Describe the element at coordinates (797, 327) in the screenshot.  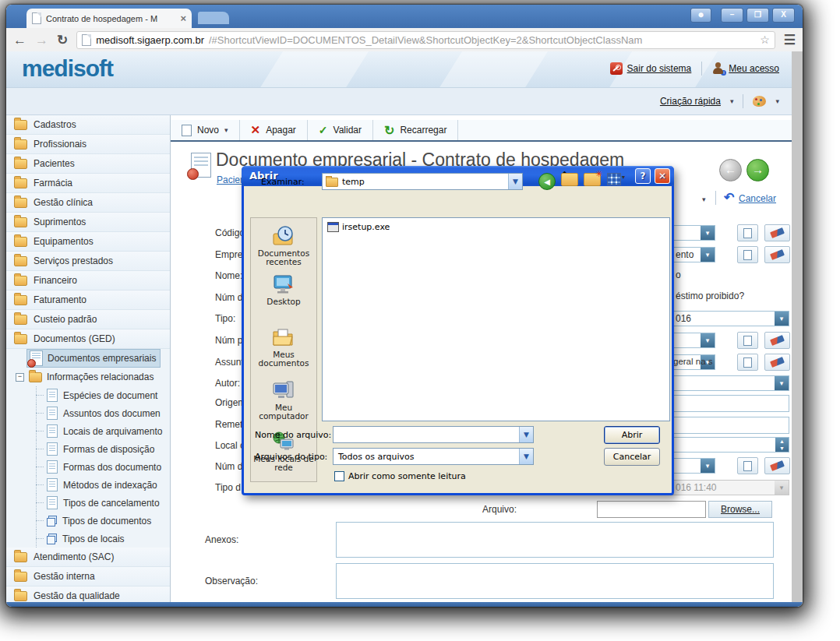
I see `page-scrollbar` at that location.